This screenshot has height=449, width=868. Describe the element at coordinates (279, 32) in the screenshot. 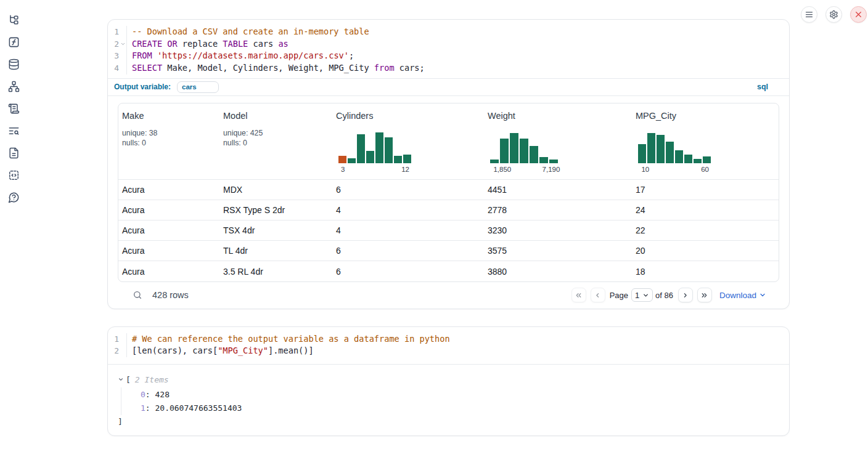

I see `code-line: -- Download a CSV and create an in-memor…` at that location.